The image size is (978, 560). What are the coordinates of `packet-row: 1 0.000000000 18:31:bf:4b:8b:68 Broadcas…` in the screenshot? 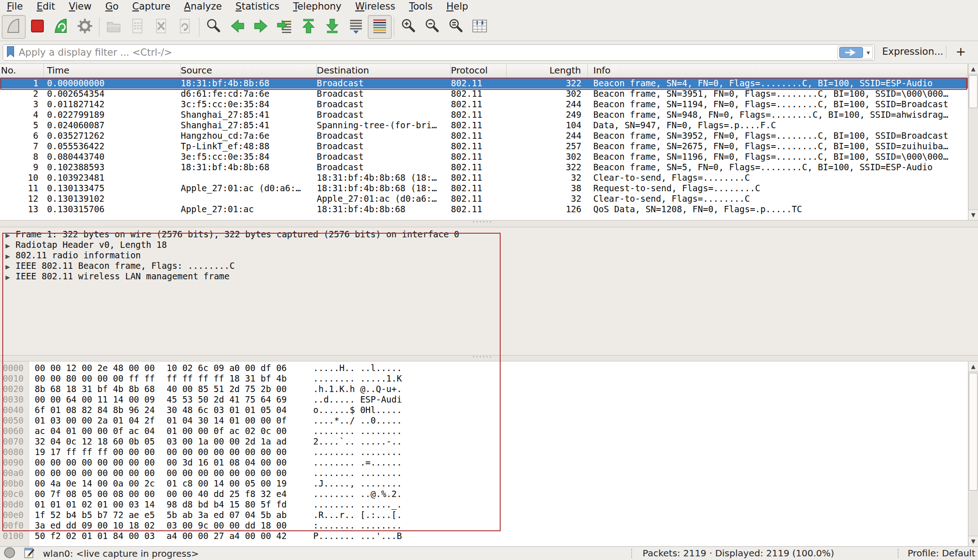 It's located at (484, 83).